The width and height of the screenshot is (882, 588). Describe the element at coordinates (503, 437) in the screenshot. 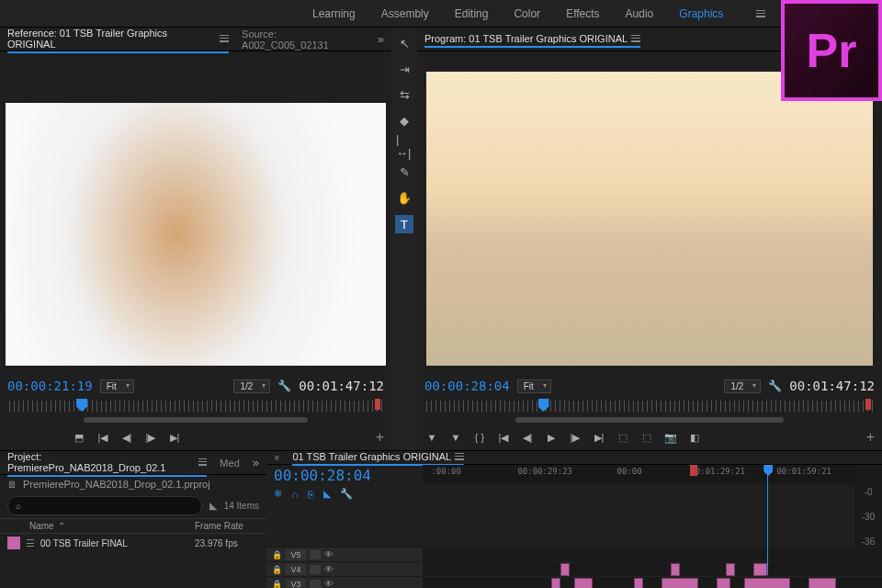

I see `goto-in-button: |◀` at that location.